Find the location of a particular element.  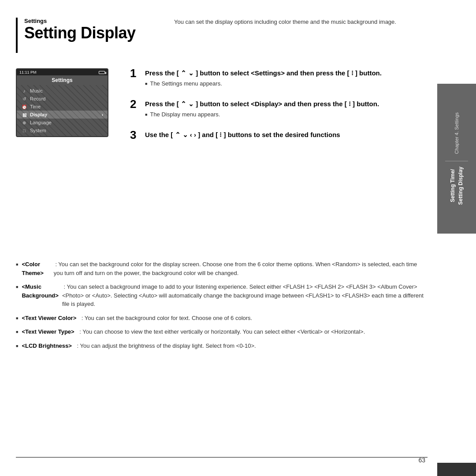

display-icon: ▤ is located at coordinates (24, 115).